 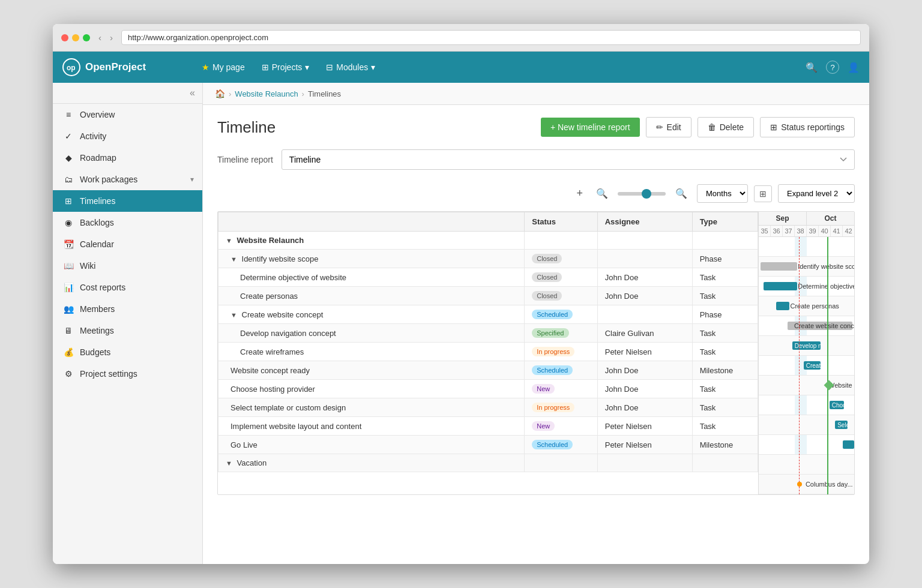 I want to click on zoom-add-button: +, so click(x=580, y=193).